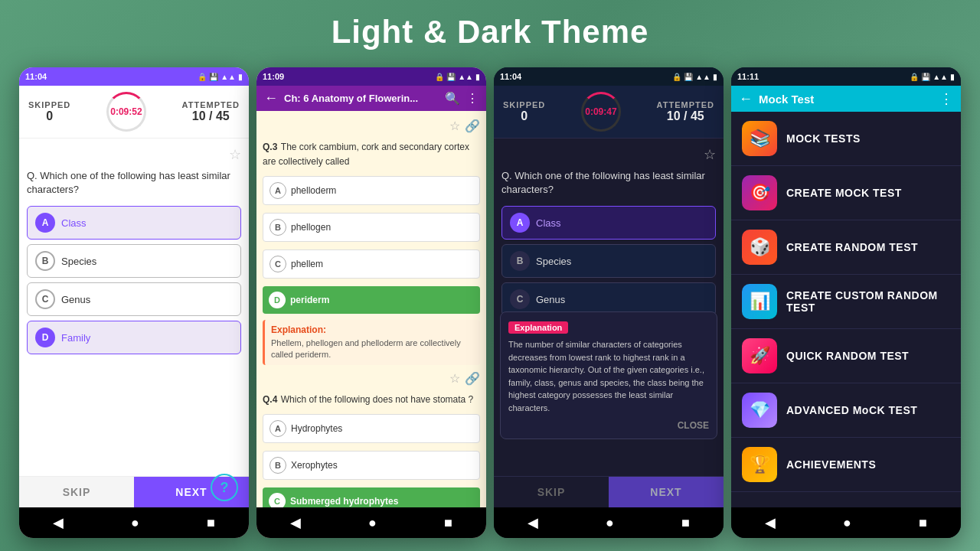  Describe the element at coordinates (923, 523) in the screenshot. I see `recents-nav4: ■` at that location.